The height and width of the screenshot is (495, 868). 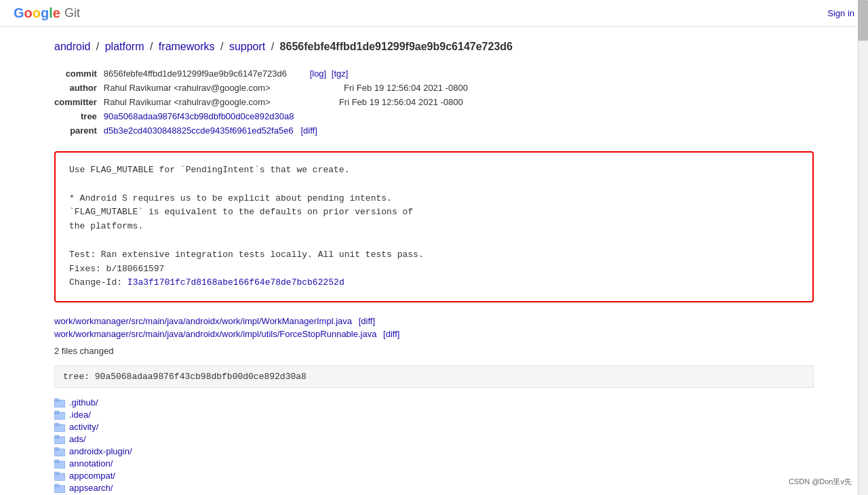 What do you see at coordinates (434, 255) in the screenshot?
I see `commit-msg-line7: Test: Ran extensive integration tests lo…` at bounding box center [434, 255].